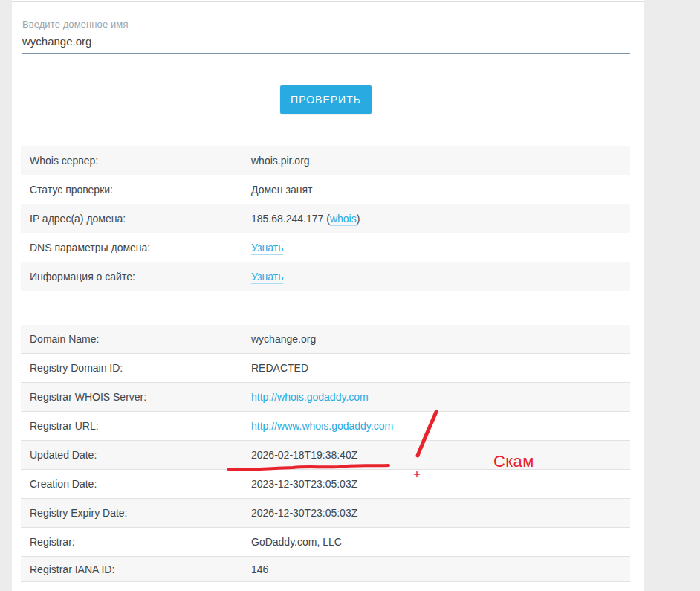 Image resolution: width=700 pixels, height=591 pixels. Describe the element at coordinates (325, 485) in the screenshot. I see `table-row: Creation Date:2023-12-30T23:05:03Z` at that location.